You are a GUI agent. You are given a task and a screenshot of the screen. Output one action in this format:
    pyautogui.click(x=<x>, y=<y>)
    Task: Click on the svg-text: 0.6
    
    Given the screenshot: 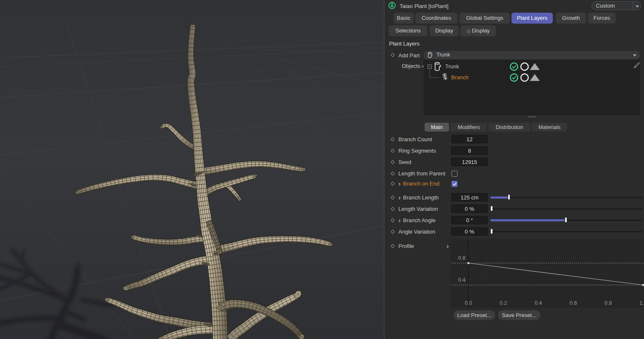 What is the action you would take?
    pyautogui.click(x=573, y=303)
    